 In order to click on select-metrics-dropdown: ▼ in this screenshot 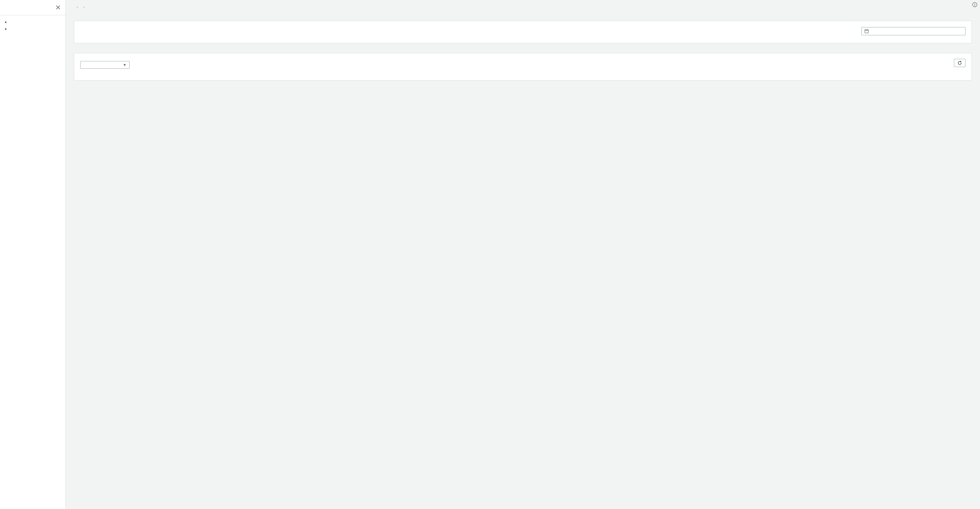, I will do `click(105, 65)`.